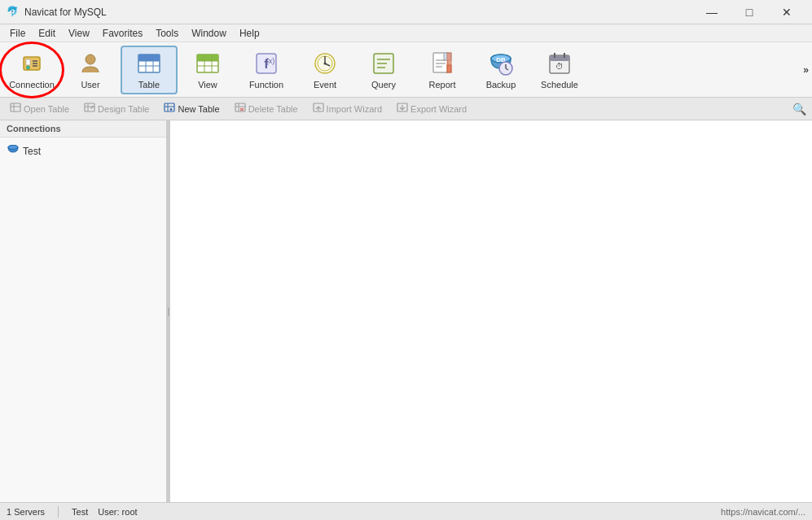 The height and width of the screenshot is (520, 812). What do you see at coordinates (384, 70) in the screenshot?
I see `tool-query: Query` at bounding box center [384, 70].